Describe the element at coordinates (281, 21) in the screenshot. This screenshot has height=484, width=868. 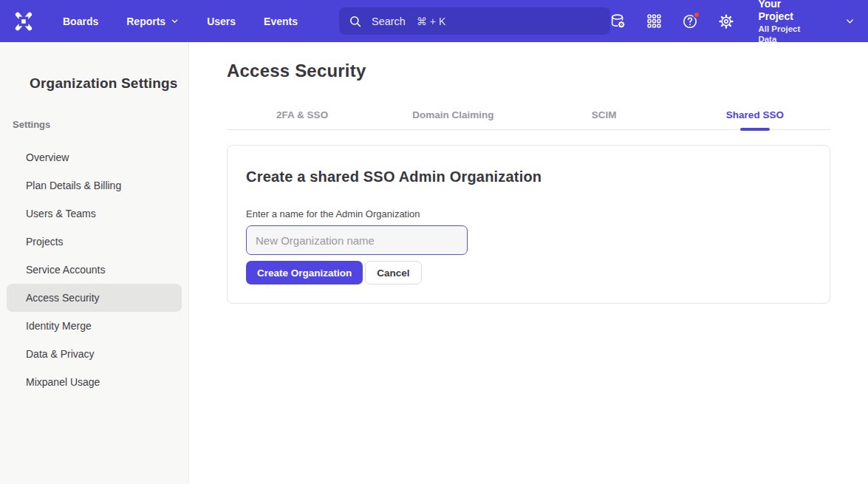
I see `nav-item-events: Events` at that location.